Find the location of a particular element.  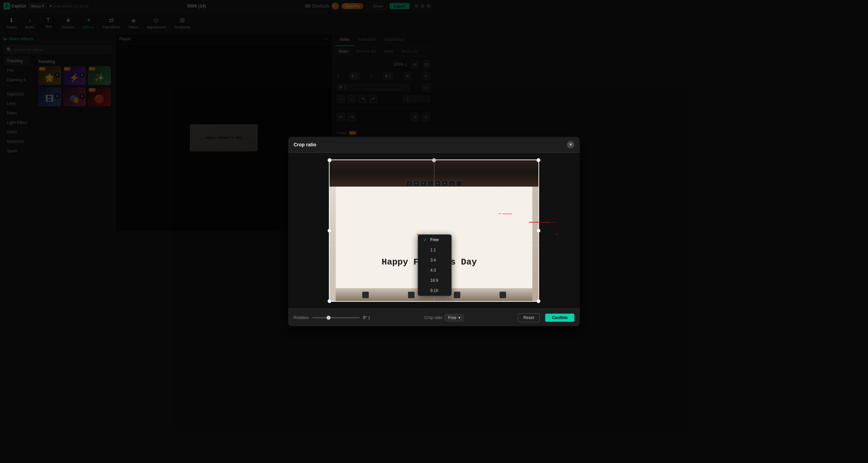

crop-image-area: | 4 0 | 4 0 | is located at coordinates (361, 192).